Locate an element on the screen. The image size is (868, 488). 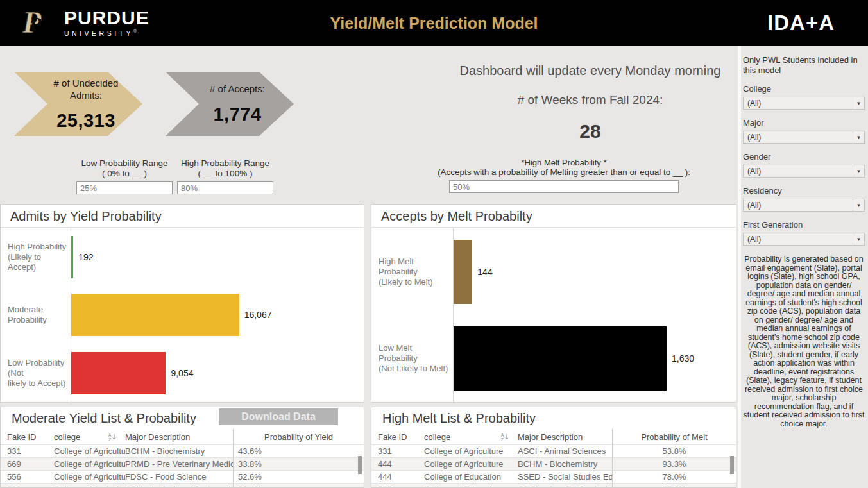
column-header-label: Probability of Melt is located at coordinates (674, 437).